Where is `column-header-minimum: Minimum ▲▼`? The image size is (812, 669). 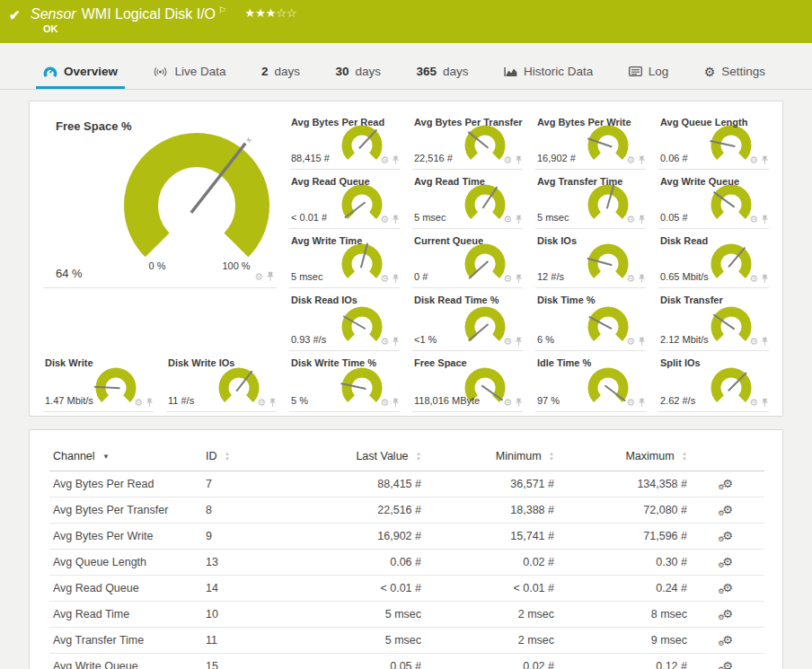
column-header-minimum: Minimum ▲▼ is located at coordinates (491, 458).